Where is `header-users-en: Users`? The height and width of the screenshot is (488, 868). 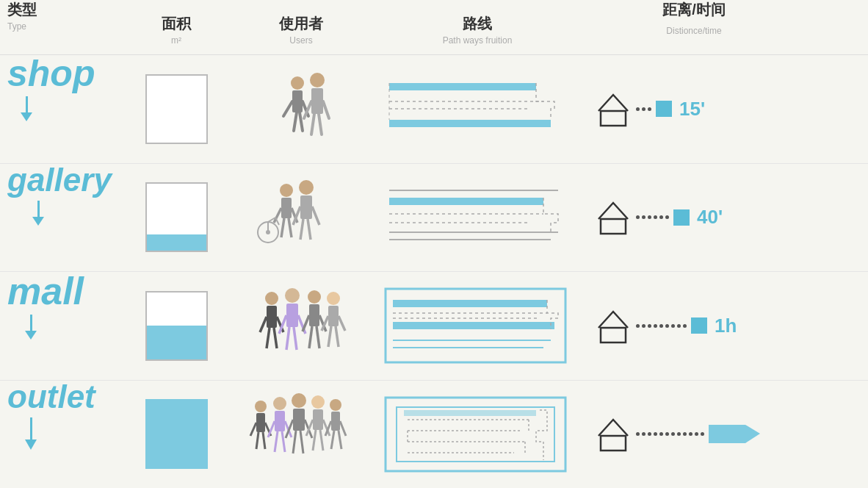
header-users-en: Users is located at coordinates (301, 40).